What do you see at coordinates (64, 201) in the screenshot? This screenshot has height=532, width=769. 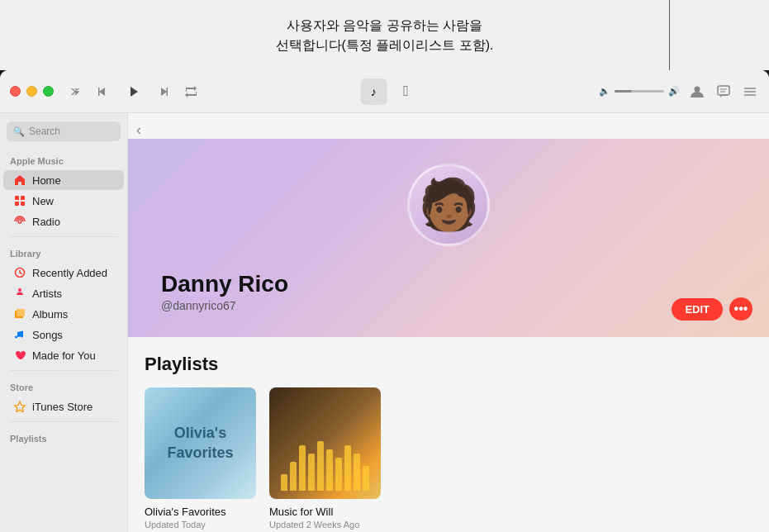 I see `sidebar-item-new: New` at bounding box center [64, 201].